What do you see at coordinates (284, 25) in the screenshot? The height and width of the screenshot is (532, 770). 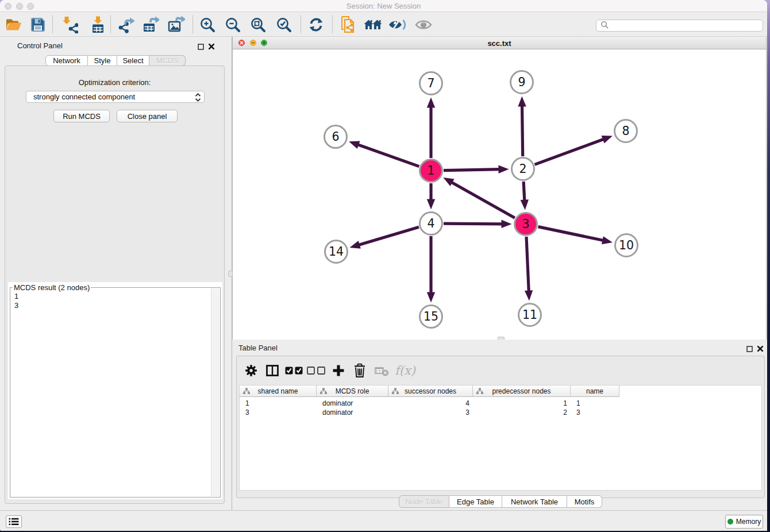 I see `zoom-selected-button` at bounding box center [284, 25].